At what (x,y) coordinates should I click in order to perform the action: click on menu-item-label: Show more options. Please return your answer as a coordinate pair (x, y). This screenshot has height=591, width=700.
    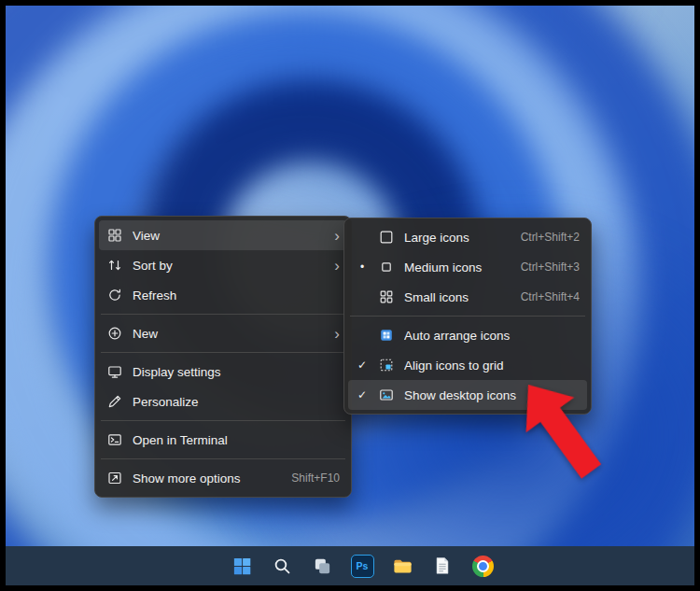
    Looking at the image, I should click on (201, 478).